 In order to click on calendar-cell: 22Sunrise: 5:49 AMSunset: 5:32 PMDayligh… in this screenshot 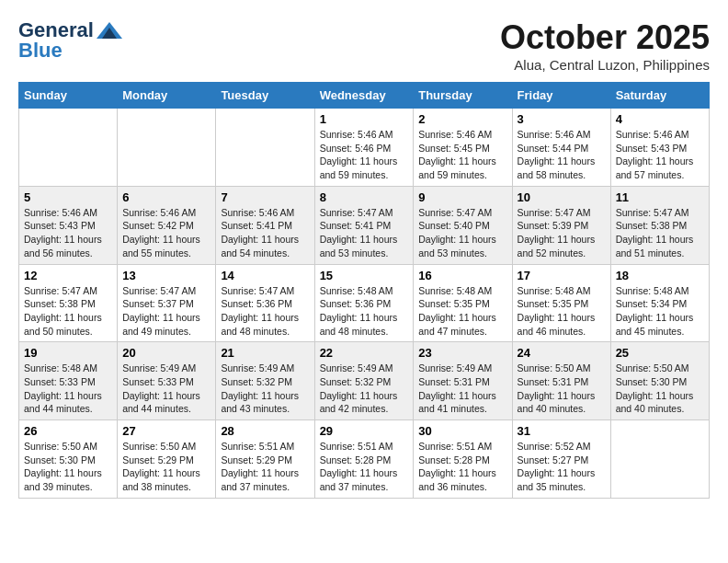, I will do `click(364, 381)`.